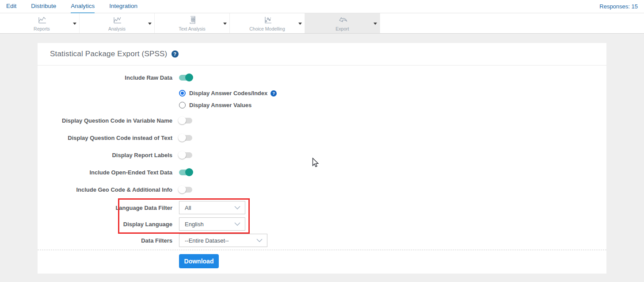  Describe the element at coordinates (75, 24) in the screenshot. I see `reports-dropdown-caret-icon` at that location.